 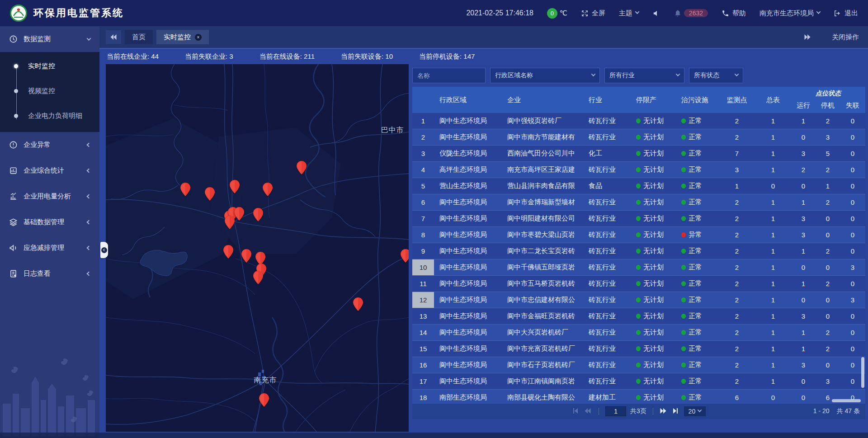 What do you see at coordinates (50, 66) in the screenshot?
I see `sidebar-subitem: 实时监控` at bounding box center [50, 66].